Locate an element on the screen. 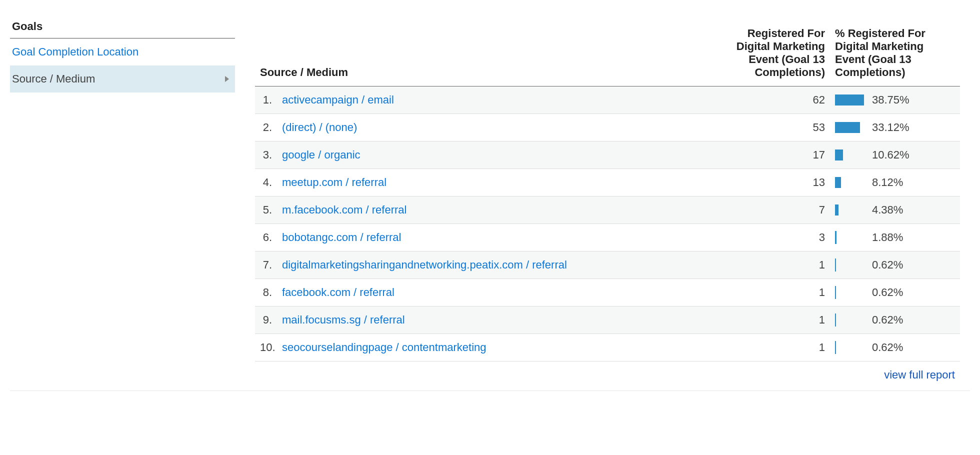 This screenshot has width=980, height=455. header-goal-completions-pct: % Registered For Digital Marketing Event… is located at coordinates (895, 53).